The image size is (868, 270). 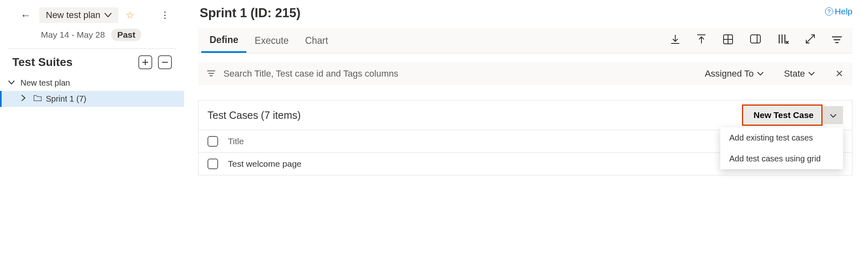 What do you see at coordinates (213, 141) in the screenshot?
I see `select-all-checkbox` at bounding box center [213, 141].